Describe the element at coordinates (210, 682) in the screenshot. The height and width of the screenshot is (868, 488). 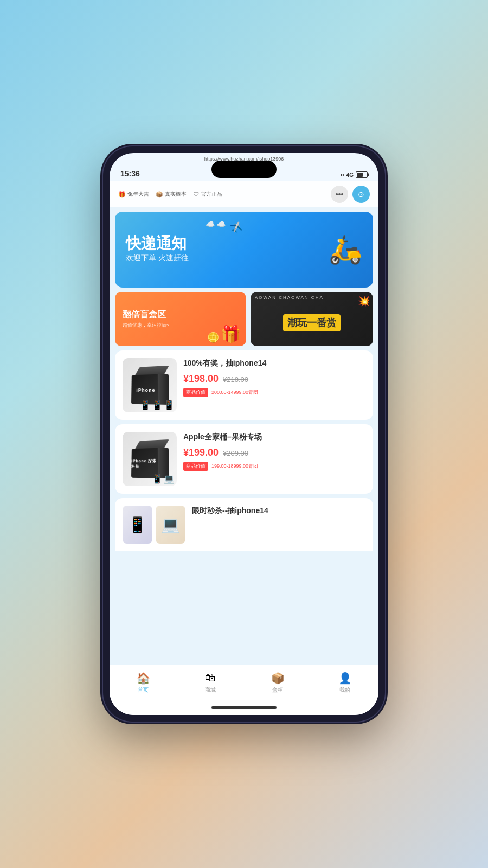
I see `nav-item-shop: 🛍 商城` at that location.